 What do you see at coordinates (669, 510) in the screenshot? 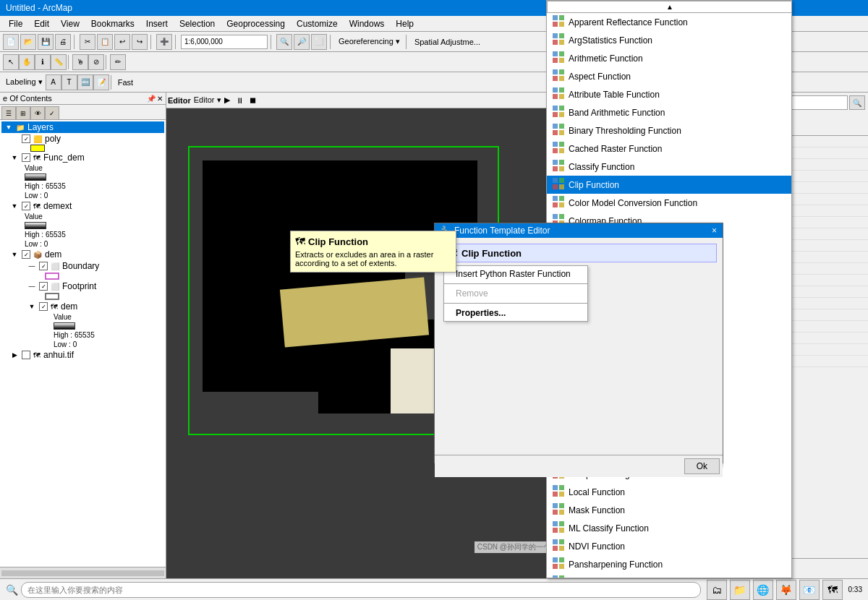
I see `dropdown-item-mask-function: Mask Function` at bounding box center [669, 510].